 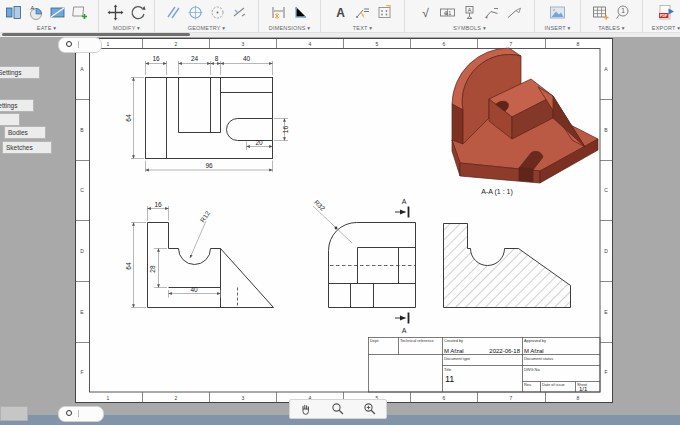 What do you see at coordinates (196, 12) in the screenshot?
I see `center-mark-icon` at bounding box center [196, 12].